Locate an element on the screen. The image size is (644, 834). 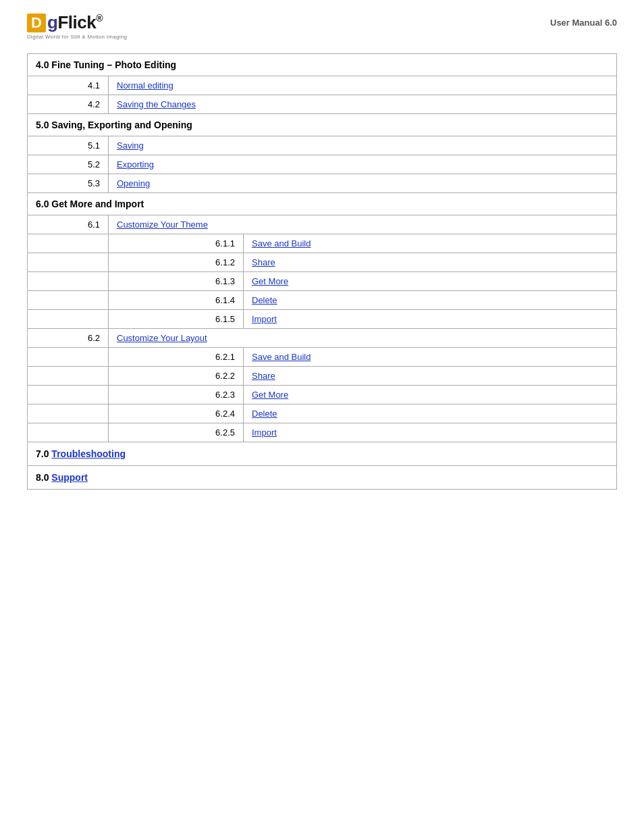
customize-theme-link: Customize Your Theme is located at coordinates (162, 224).